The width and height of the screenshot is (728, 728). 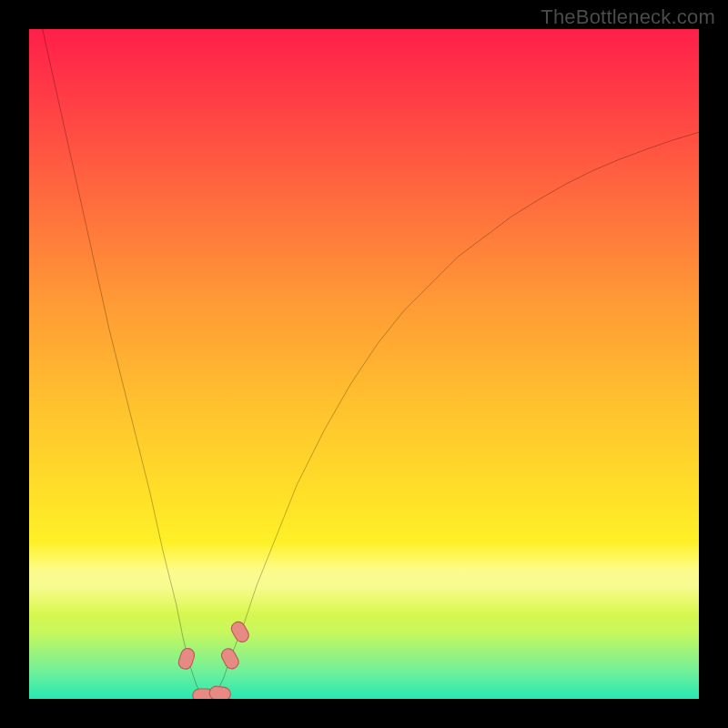 What do you see at coordinates (214, 659) in the screenshot?
I see `marker-group` at bounding box center [214, 659].